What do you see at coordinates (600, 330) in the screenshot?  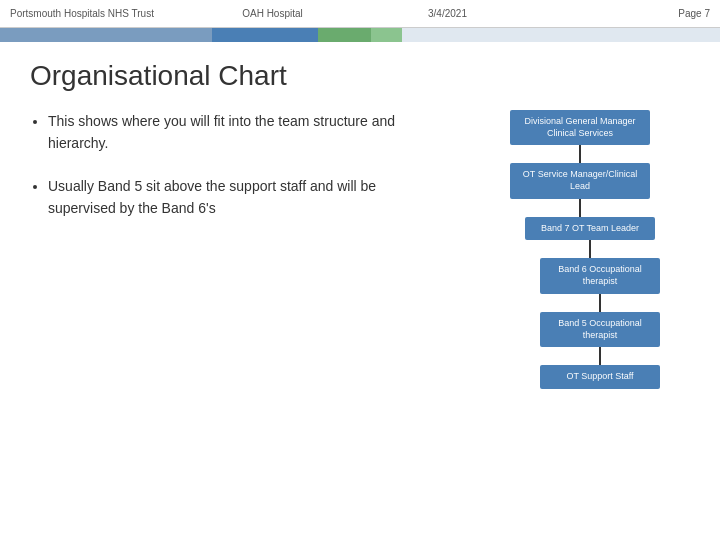 I see `org-box-band5: Band 5 Occupational therapist` at bounding box center [600, 330].